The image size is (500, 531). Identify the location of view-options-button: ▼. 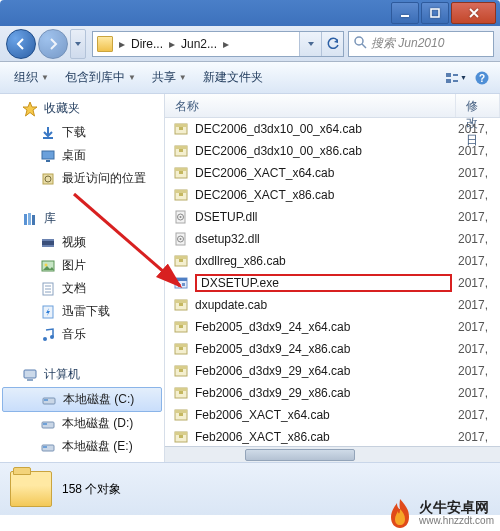
(456, 78).